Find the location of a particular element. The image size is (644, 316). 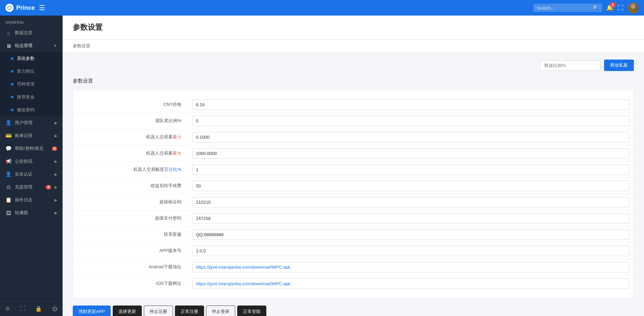

form-row-app-version: APP版本号 is located at coordinates (353, 251).